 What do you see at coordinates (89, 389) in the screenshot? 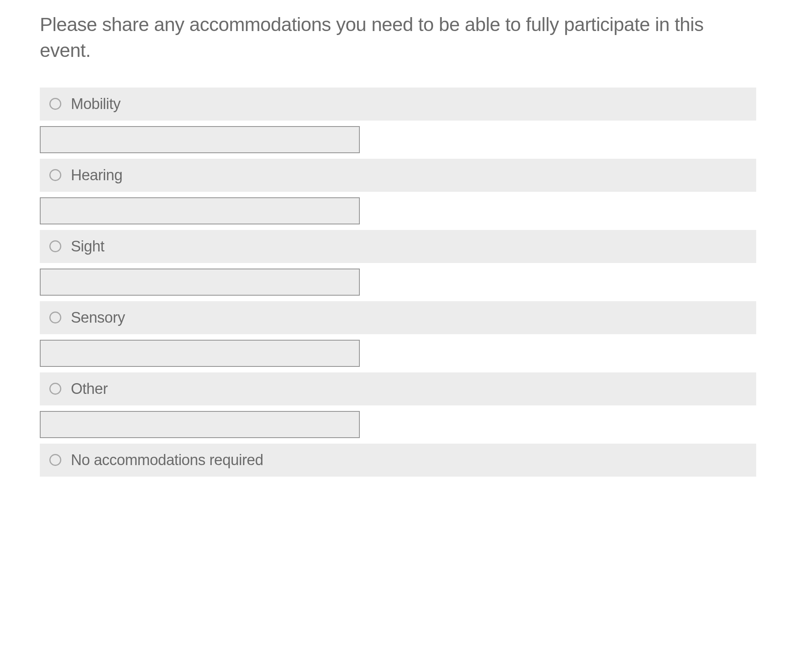
I see `option-label: Other` at bounding box center [89, 389].